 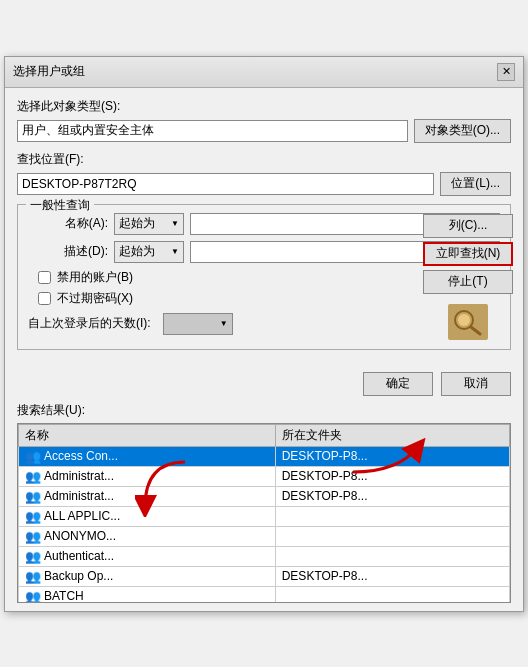 I want to click on ok-button: 确定, so click(x=398, y=384).